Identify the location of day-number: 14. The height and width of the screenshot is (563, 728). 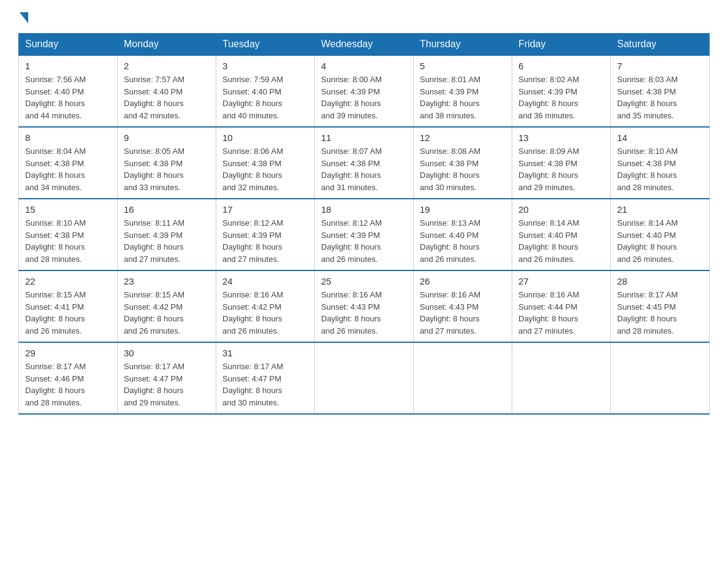
(660, 137).